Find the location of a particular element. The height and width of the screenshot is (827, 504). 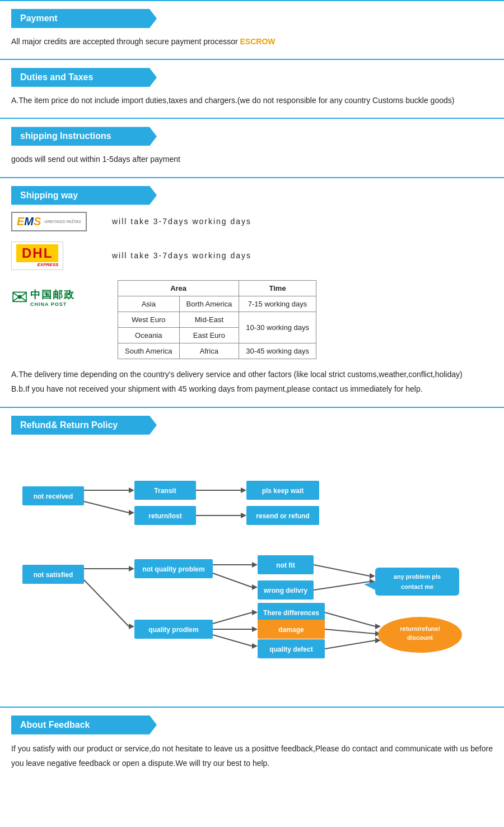

payment-header: Payment is located at coordinates (84, 18).